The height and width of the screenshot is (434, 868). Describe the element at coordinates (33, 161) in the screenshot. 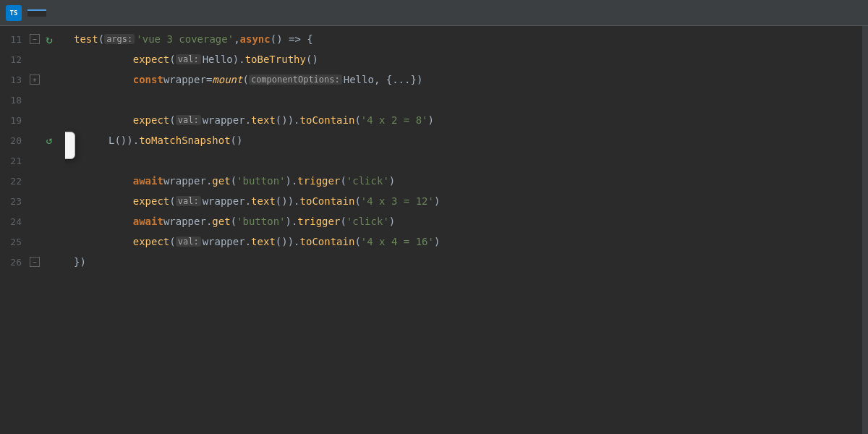

I see `gutter-row: 21` at that location.